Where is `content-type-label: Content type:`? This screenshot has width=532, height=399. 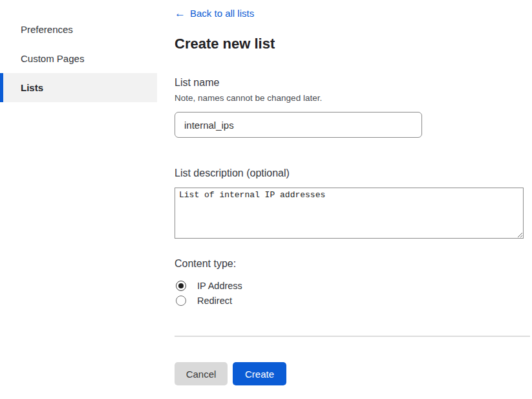
content-type-label: Content type: is located at coordinates (206, 264).